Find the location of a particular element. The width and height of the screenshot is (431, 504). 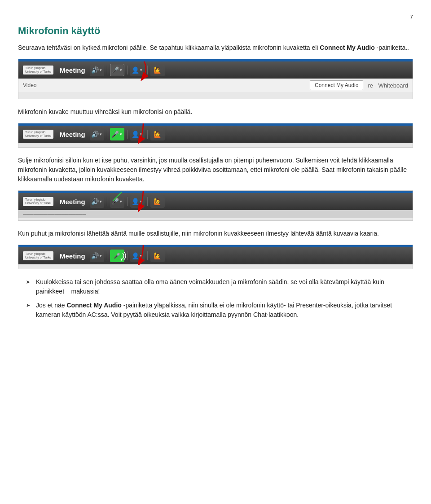

toolbar-icons-3: 🔊 ▼ 🎤 ▼ 👤 ▼ 🙋 is located at coordinates (128, 202).